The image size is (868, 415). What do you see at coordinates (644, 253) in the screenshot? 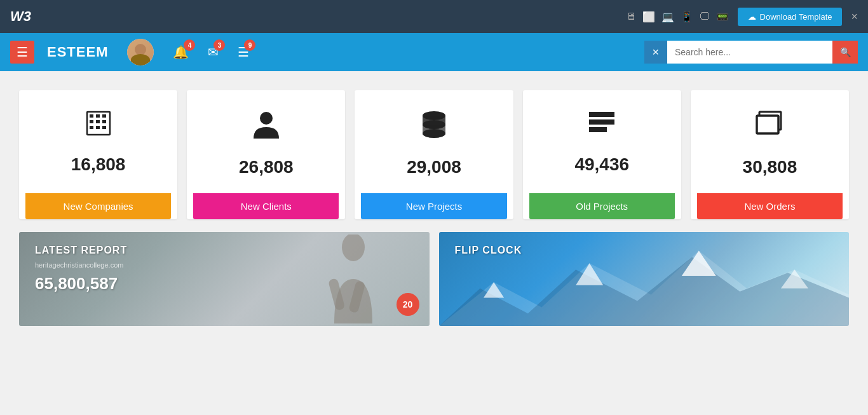
I see `panel-right-content: FLIP CLOCK` at bounding box center [644, 253].